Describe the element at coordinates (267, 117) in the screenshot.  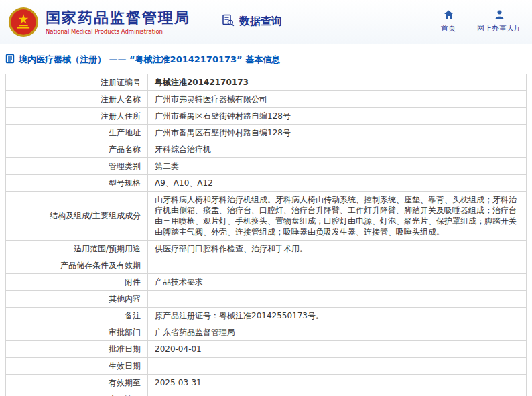
I see `table-row: 注册人住所广州市番禺区石壁街钟村路自编128号` at that location.